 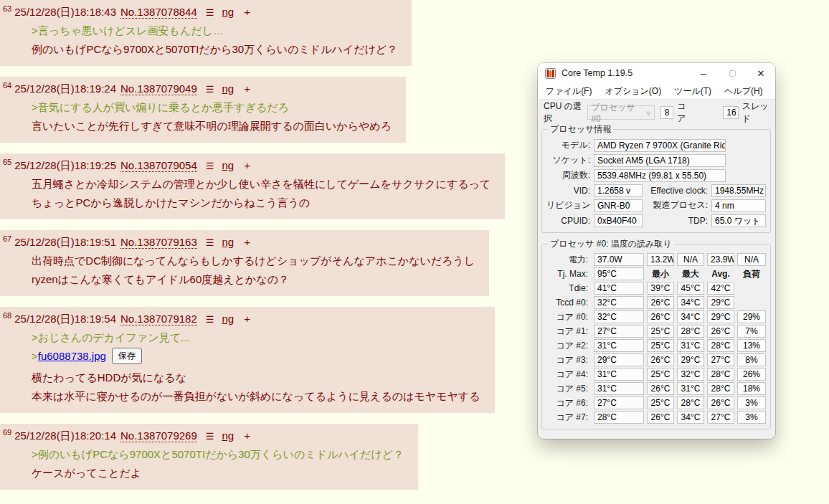 I want to click on close-button: ✕, so click(x=761, y=73).